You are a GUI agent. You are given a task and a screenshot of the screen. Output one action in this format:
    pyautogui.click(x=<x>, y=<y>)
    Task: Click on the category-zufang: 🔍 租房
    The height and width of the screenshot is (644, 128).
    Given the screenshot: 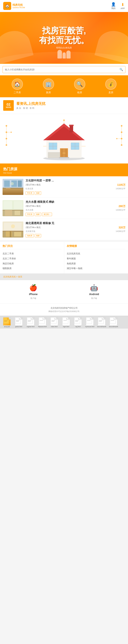 What is the action you would take?
    pyautogui.click(x=80, y=86)
    